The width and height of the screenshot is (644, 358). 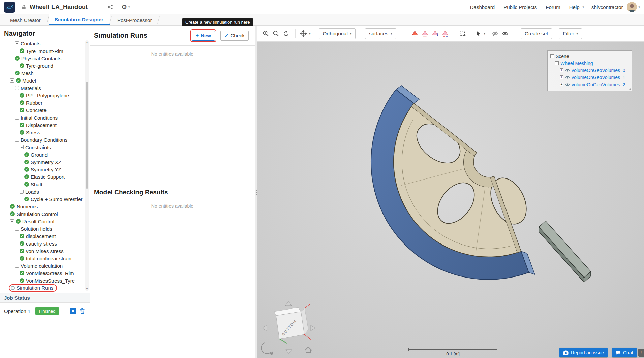 What do you see at coordinates (42, 43) in the screenshot?
I see `tree-item-contacts: Contacts` at bounding box center [42, 43].